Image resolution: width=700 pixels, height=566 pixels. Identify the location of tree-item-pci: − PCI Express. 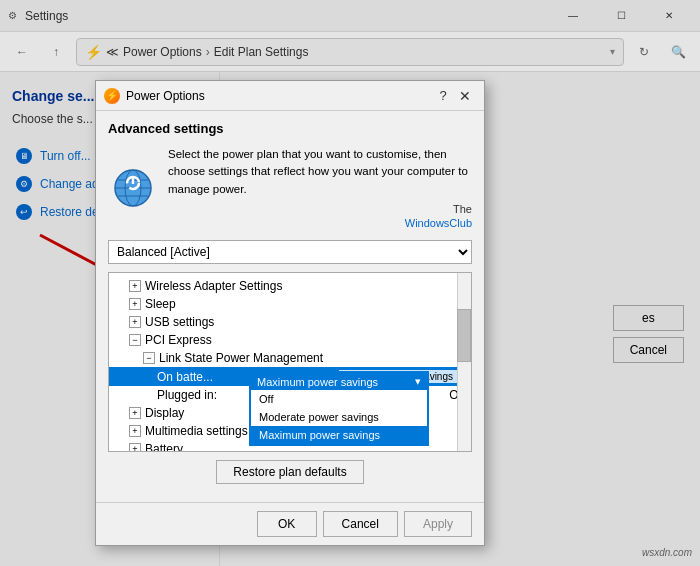
(290, 340).